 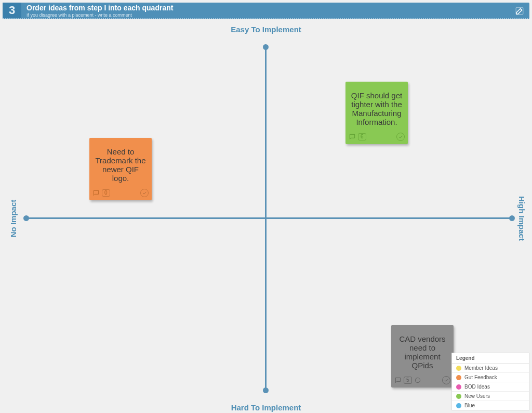 What do you see at coordinates (408, 380) in the screenshot?
I see `comment-count: 5` at bounding box center [408, 380].